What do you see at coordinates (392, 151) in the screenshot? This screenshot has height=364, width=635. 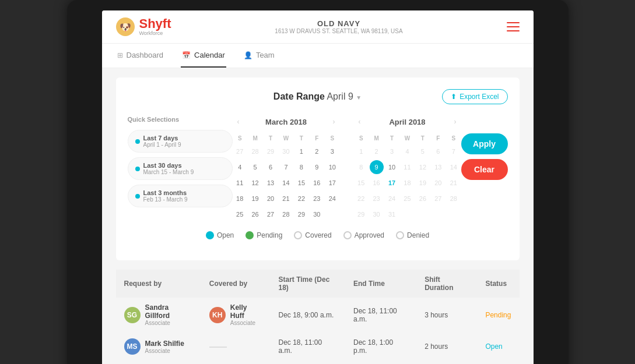 I see `april-day-3a: 3` at bounding box center [392, 151].